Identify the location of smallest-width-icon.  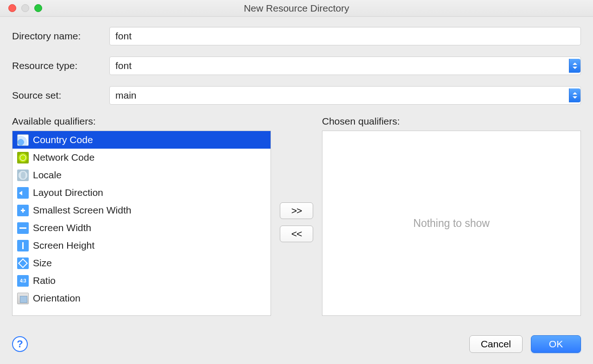
(23, 210).